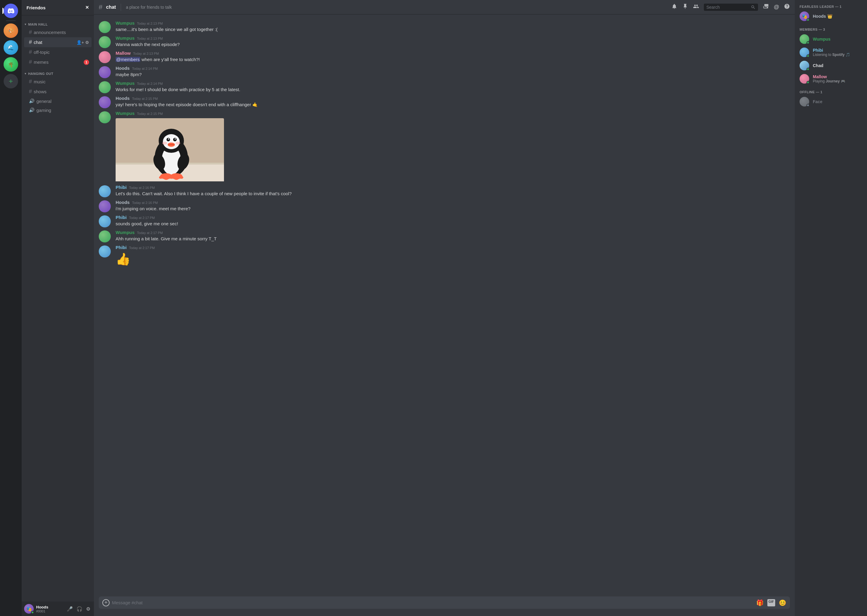  Describe the element at coordinates (453, 203) in the screenshot. I see `message-header: Hoods Today at 2:16 PM` at that location.